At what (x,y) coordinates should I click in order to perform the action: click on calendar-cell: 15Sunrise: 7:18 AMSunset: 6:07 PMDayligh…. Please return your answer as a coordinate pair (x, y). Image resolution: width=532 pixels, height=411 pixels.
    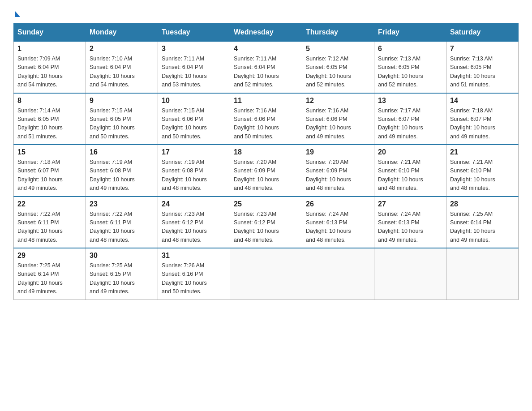
    Looking at the image, I should click on (50, 171).